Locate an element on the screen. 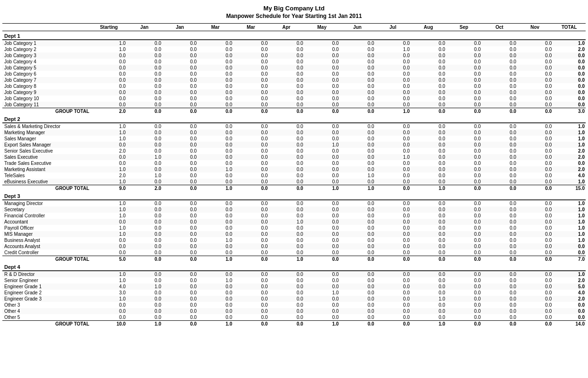 The image size is (588, 378). row-label: Accounts Analyst is located at coordinates (47, 247).